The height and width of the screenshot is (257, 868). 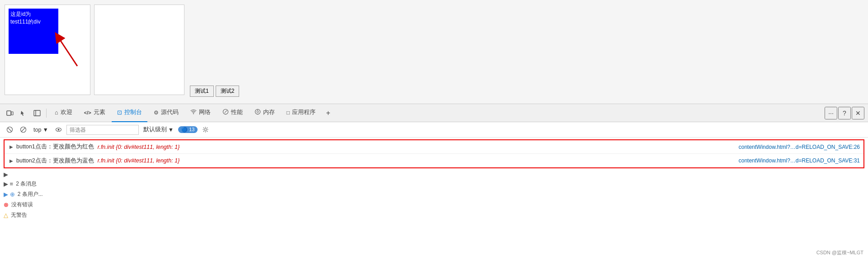 What do you see at coordinates (26, 184) in the screenshot?
I see `msg-list-label: 2 条消息` at bounding box center [26, 184].